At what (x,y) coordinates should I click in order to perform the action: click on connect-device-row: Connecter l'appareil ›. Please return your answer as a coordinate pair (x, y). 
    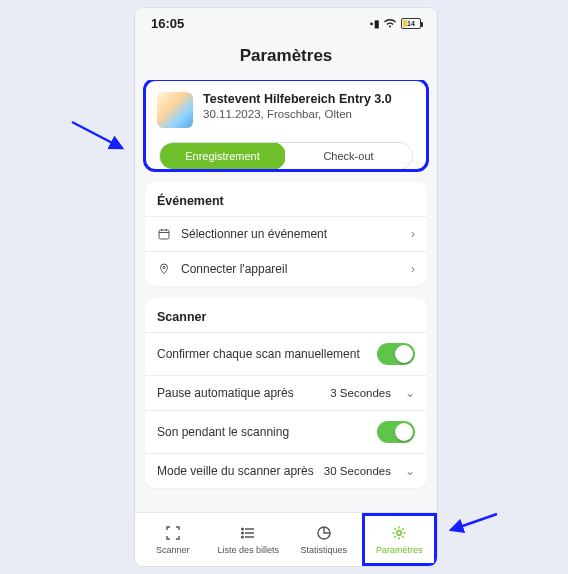
    Looking at the image, I should click on (286, 268).